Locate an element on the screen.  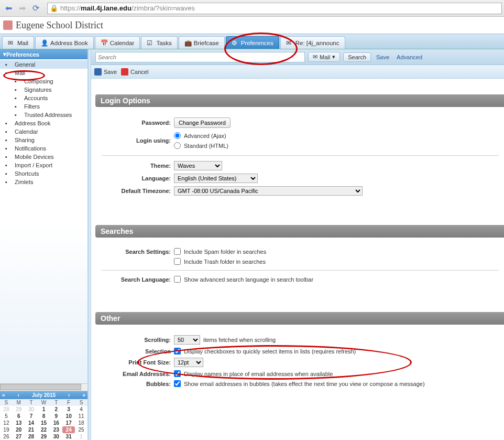
search-input is located at coordinates (200, 57).